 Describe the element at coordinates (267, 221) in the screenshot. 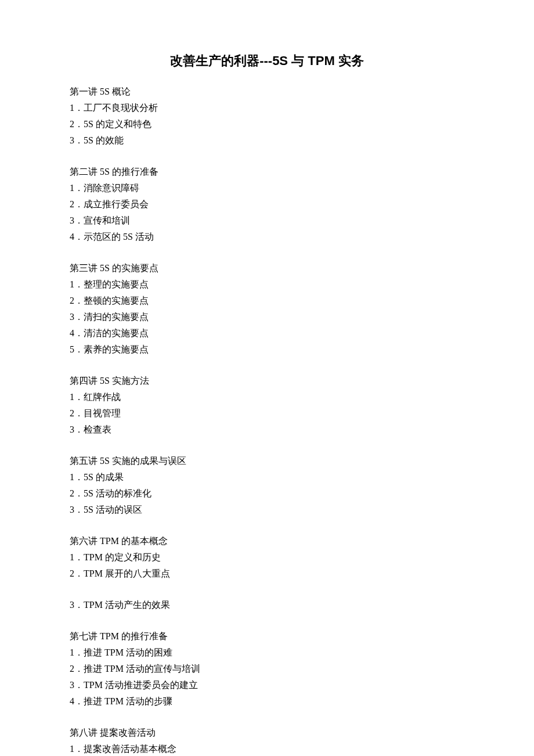

I see `list-item: 3．宣传和培训` at that location.